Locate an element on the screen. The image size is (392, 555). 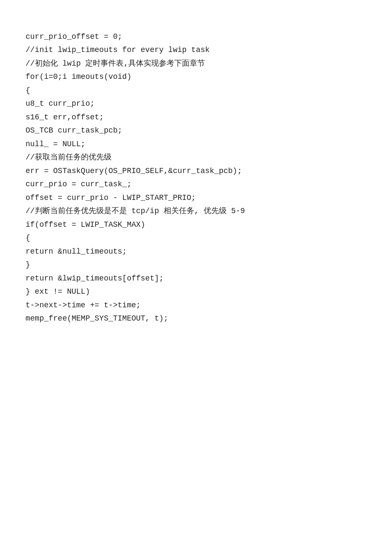
code-line: //init lwip_timeouts for every lwip task is located at coordinates (196, 50).